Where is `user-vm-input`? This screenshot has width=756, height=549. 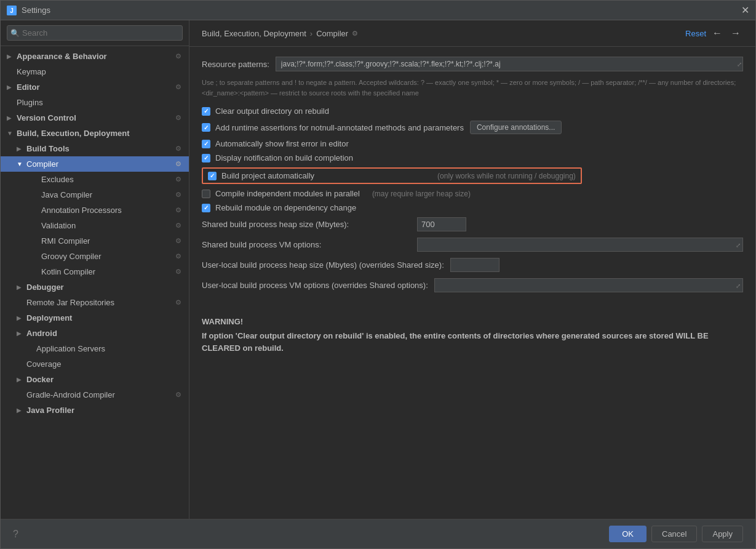
user-vm-input is located at coordinates (589, 286).